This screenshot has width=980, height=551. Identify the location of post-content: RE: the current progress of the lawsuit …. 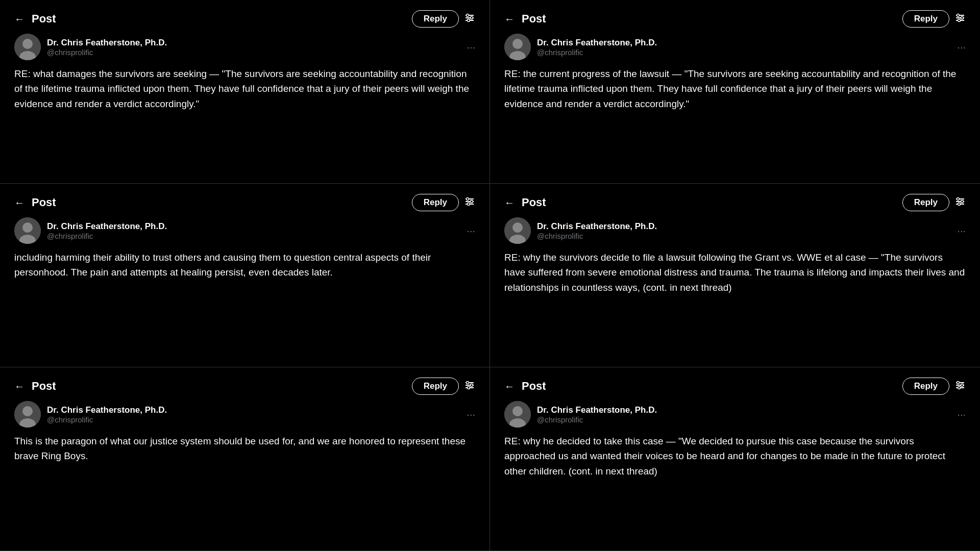
(735, 118).